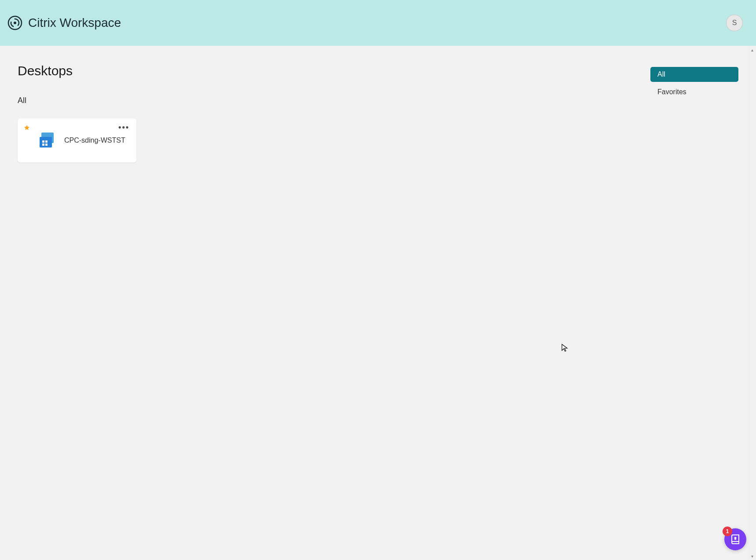 Image resolution: width=756 pixels, height=560 pixels. Describe the element at coordinates (735, 23) in the screenshot. I see `avatar-initial: S` at that location.